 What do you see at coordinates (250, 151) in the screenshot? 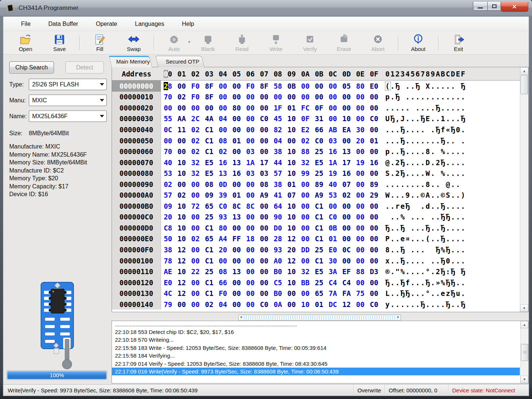
I see `hex-byte: 03` at bounding box center [250, 151].